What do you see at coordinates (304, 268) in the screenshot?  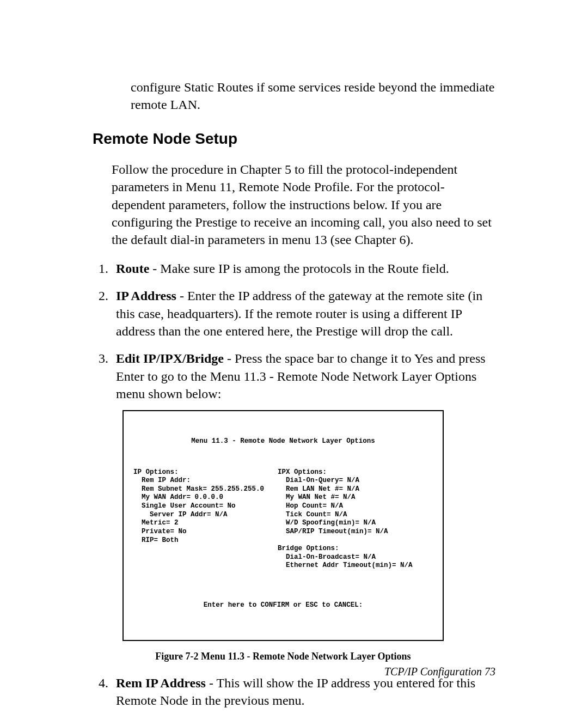 I see `list-item: Route - Make sure IP is among the protoc…` at bounding box center [304, 268].